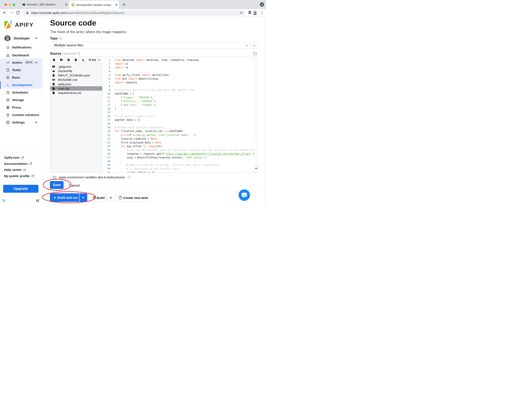 The width and height of the screenshot is (532, 407). Describe the element at coordinates (139, 146) in the screenshot. I see `code-line: for day_offset in range(14):` at that location.